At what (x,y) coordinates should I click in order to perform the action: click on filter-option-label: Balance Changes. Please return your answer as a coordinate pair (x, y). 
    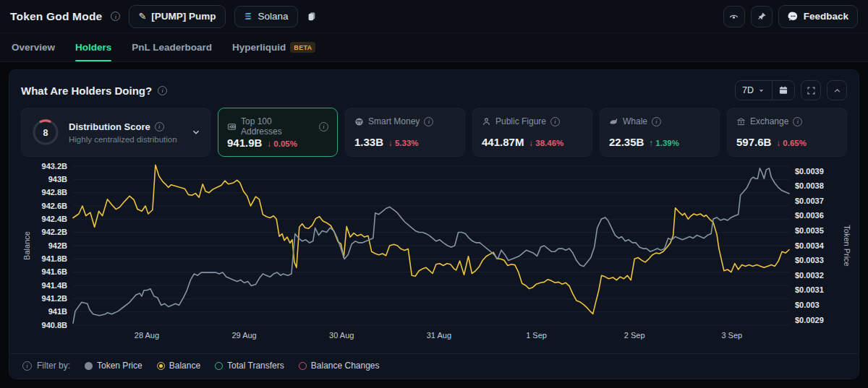
    Looking at the image, I should click on (346, 366).